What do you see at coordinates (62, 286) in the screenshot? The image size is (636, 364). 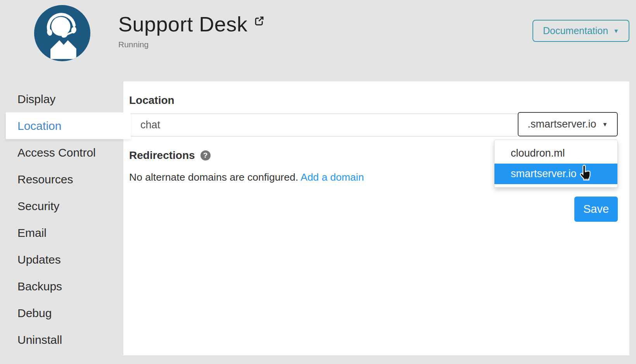 I see `sidebar-item-backups: Backups` at bounding box center [62, 286].